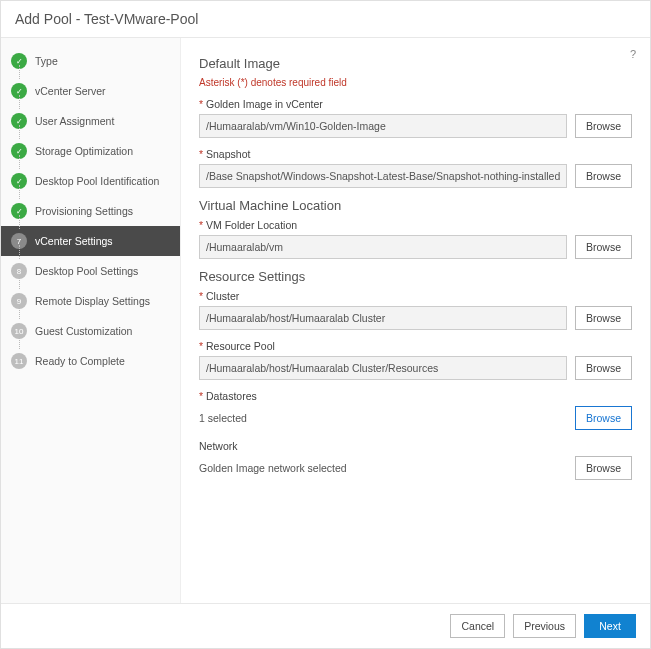 This screenshot has width=651, height=649. I want to click on dialog-footer: Cancel Previous Next, so click(326, 626).